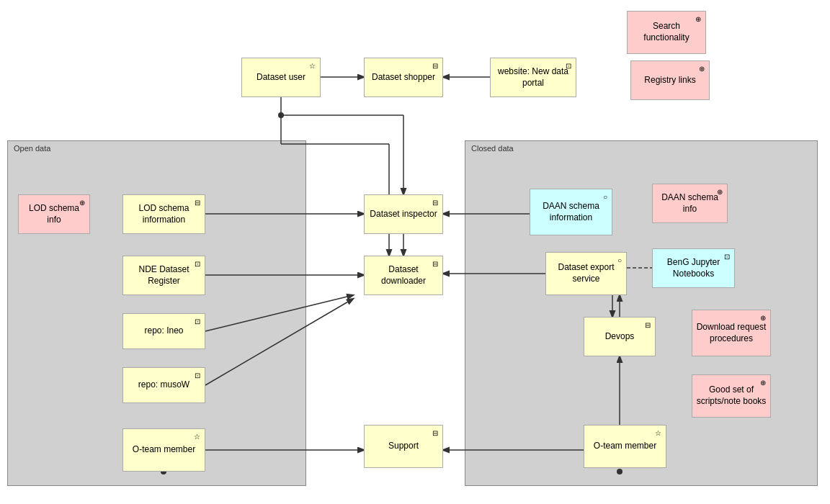 This screenshot has width=830, height=504. What do you see at coordinates (435, 66) in the screenshot?
I see `dataset-shopper-icon: ⊟` at bounding box center [435, 66].